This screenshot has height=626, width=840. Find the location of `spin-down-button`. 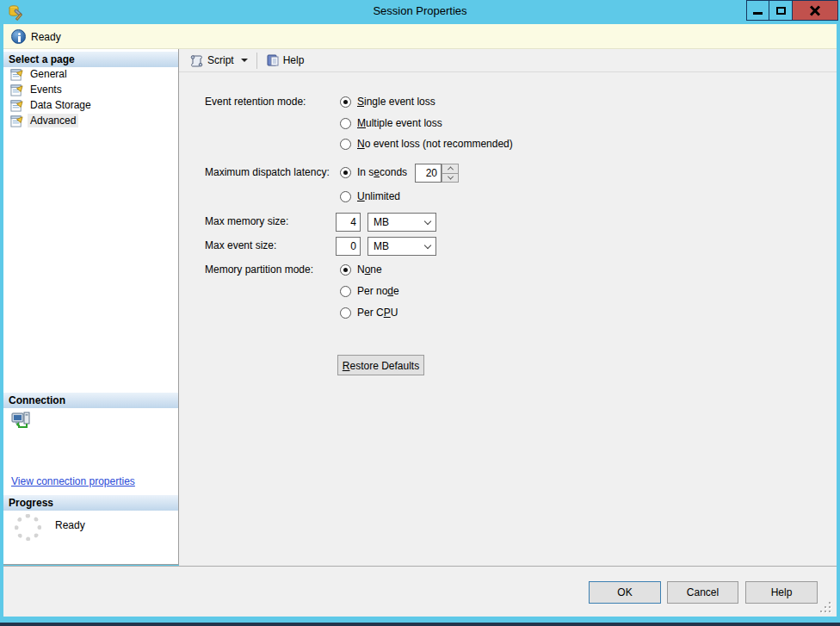

spin-down-button is located at coordinates (450, 179).